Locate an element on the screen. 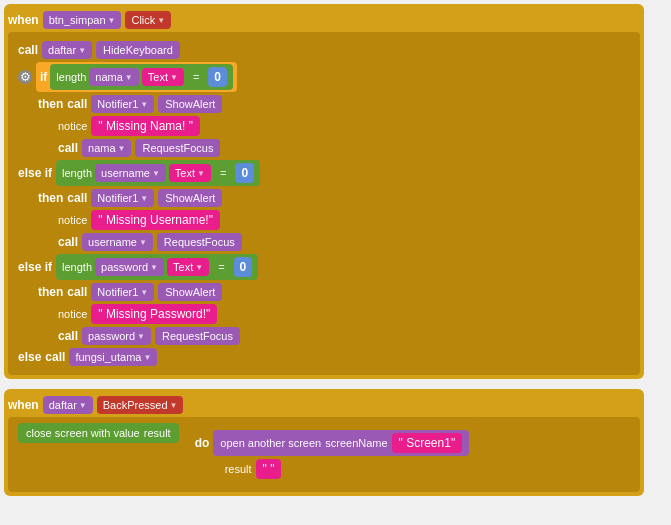 The height and width of the screenshot is (525, 671). eq-block-2: = is located at coordinates (223, 173).